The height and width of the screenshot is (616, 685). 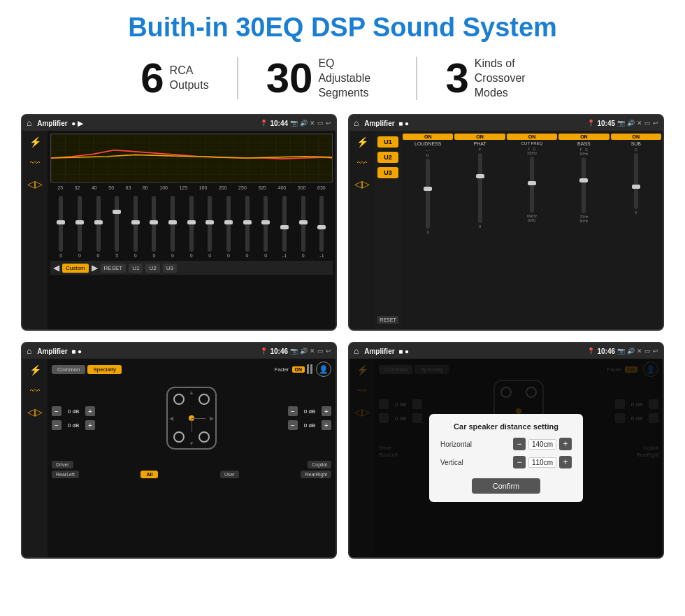 I want to click on amp-sidebar-icon-1: ⚡, so click(x=362, y=142).